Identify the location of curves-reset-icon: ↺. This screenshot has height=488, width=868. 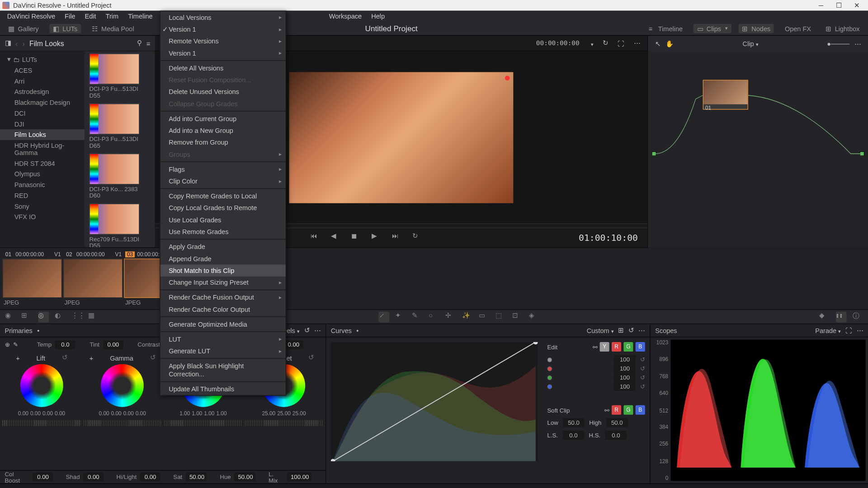
(631, 331).